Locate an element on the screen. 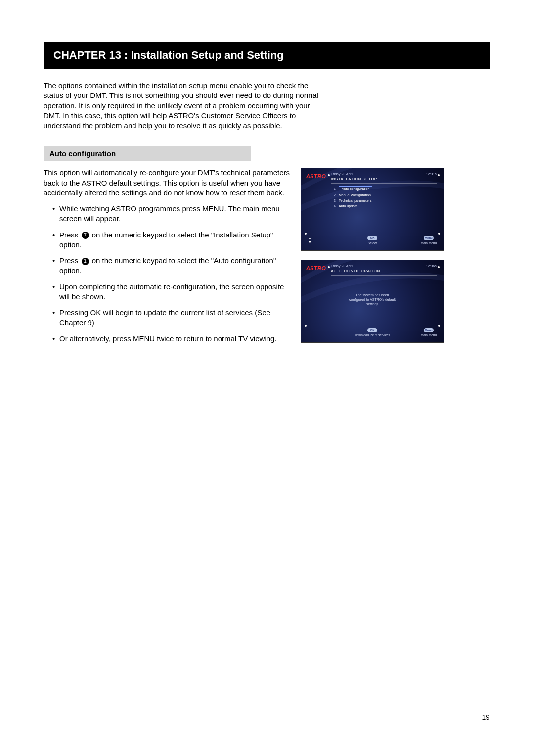 This screenshot has height=756, width=534. step-item: Press 1 on the numeric keypad to select … is located at coordinates (172, 266).